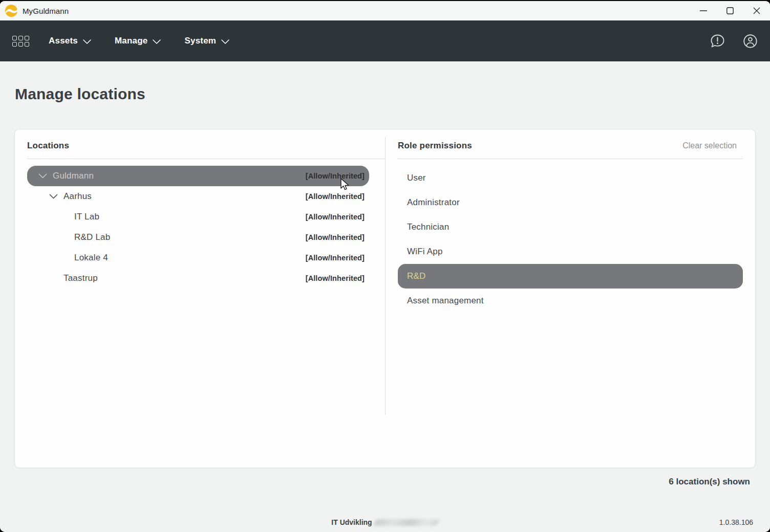 Image resolution: width=770 pixels, height=532 pixels. I want to click on version-label: 1.0.38.106, so click(736, 522).